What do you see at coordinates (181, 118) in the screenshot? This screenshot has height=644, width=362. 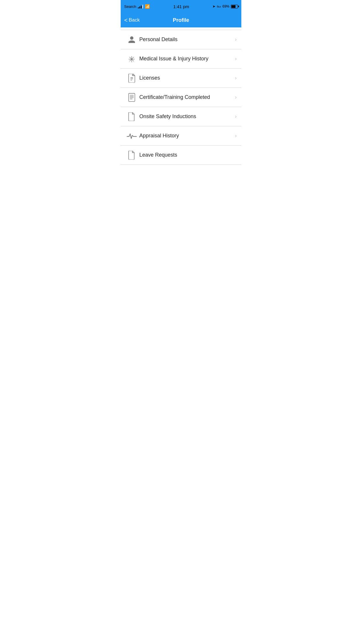 I see `content-area: Personal Details › ✳ Medical Issue & Inj…` at bounding box center [181, 118].